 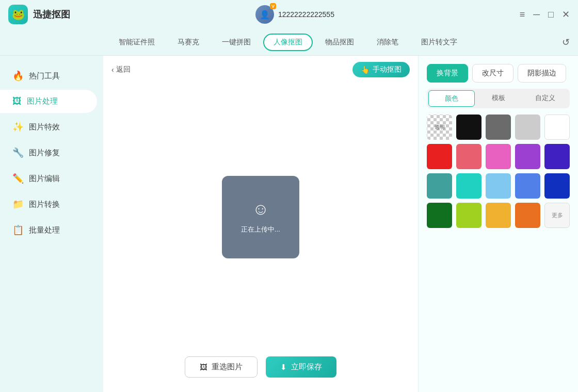 I want to click on sidebar-label-image-convert: 图片转换, so click(x=44, y=204).